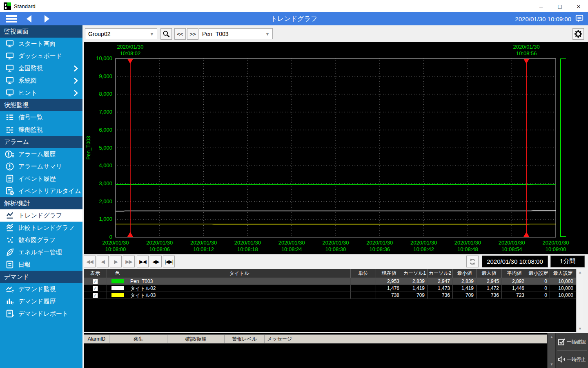  Describe the element at coordinates (47, 19) in the screenshot. I see `forward-button` at that location.